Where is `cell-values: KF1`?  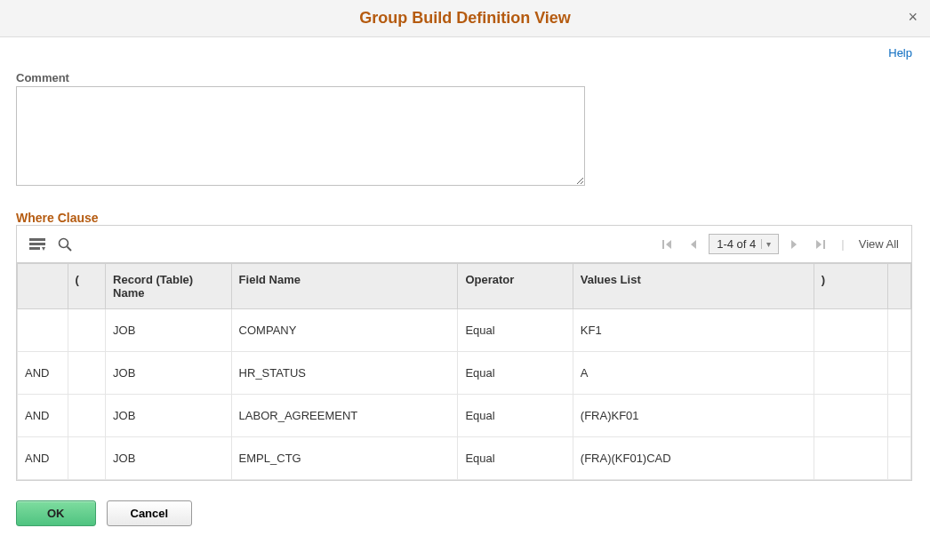
cell-values: KF1 is located at coordinates (693, 331).